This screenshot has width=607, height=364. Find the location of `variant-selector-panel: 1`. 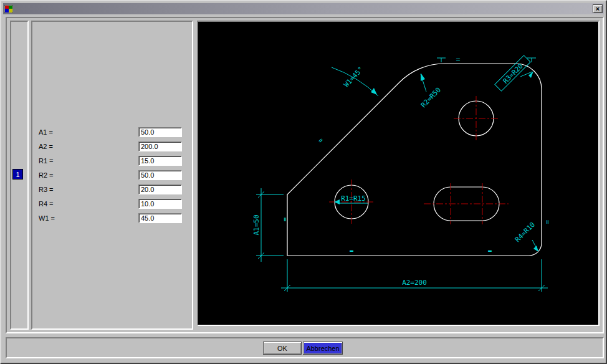

variant-selector-panel: 1 is located at coordinates (19, 175).